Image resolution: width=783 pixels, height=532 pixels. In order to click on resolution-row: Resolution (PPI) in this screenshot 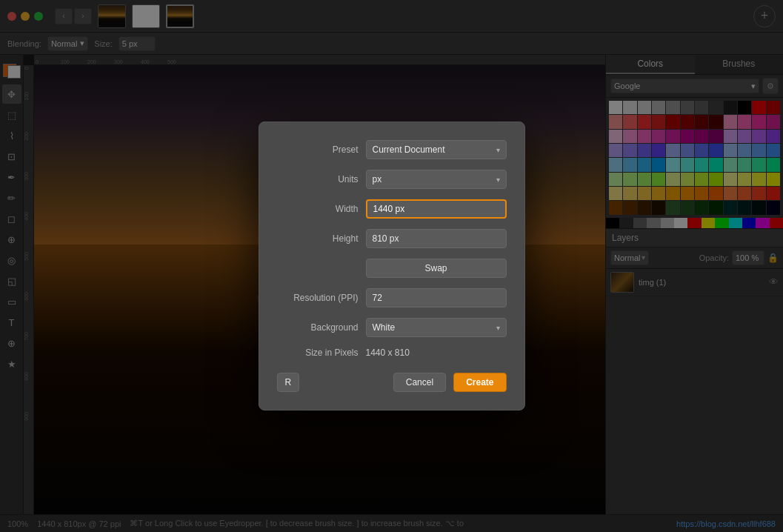, I will do `click(392, 298)`.